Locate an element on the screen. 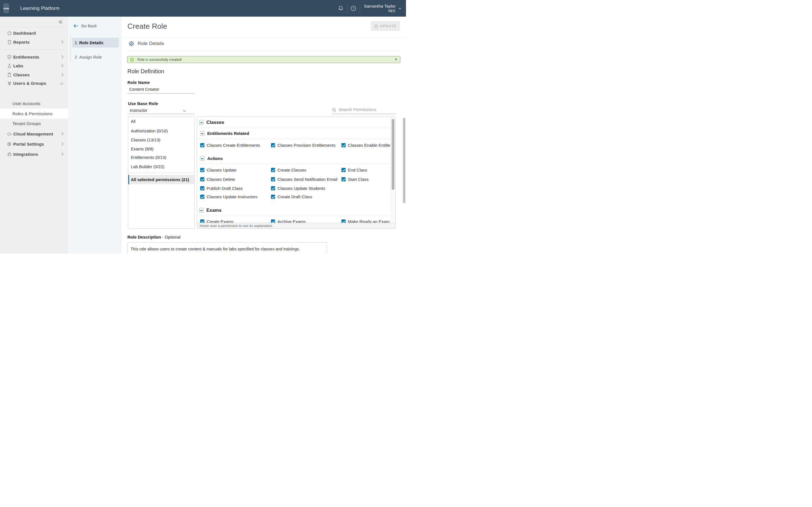 This screenshot has width=812, height=507. classes-book-icon is located at coordinates (9, 75).